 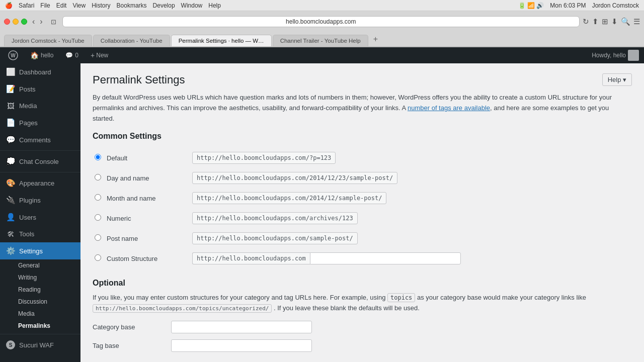 What do you see at coordinates (626, 22) in the screenshot?
I see `search-button: 🔍` at bounding box center [626, 22].